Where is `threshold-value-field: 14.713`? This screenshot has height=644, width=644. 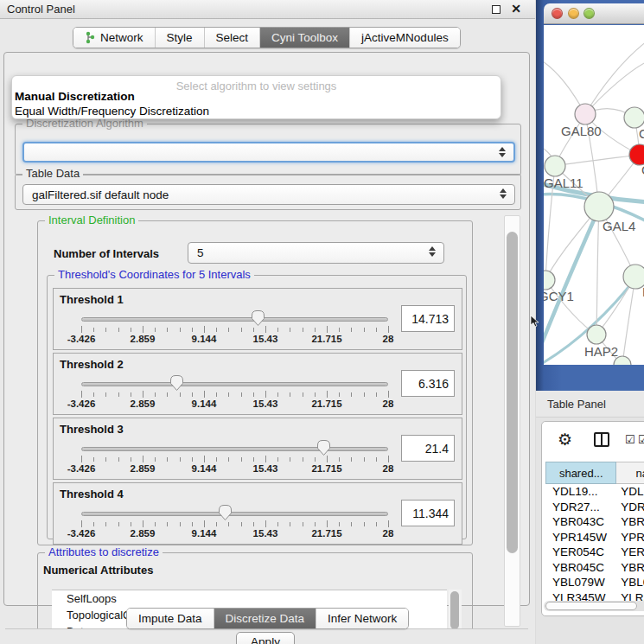
threshold-value-field: 14.713 is located at coordinates (428, 318).